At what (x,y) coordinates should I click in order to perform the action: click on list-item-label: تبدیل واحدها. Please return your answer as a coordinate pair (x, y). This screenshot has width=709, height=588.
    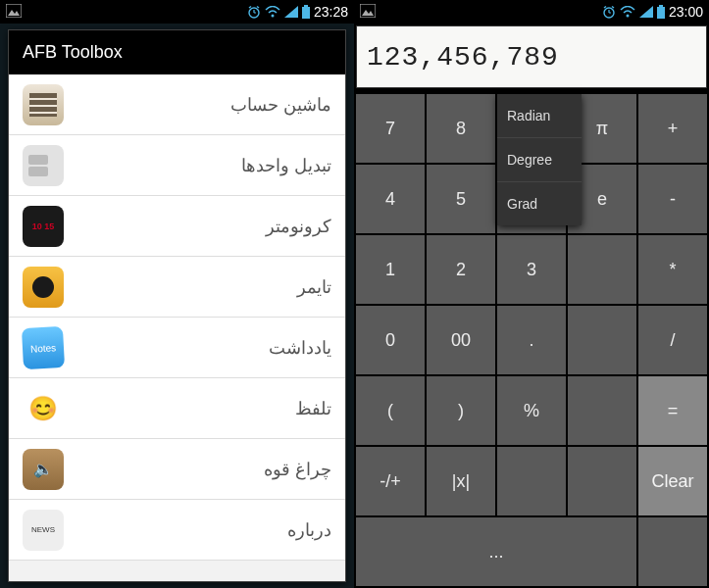
    Looking at the image, I should click on (286, 166).